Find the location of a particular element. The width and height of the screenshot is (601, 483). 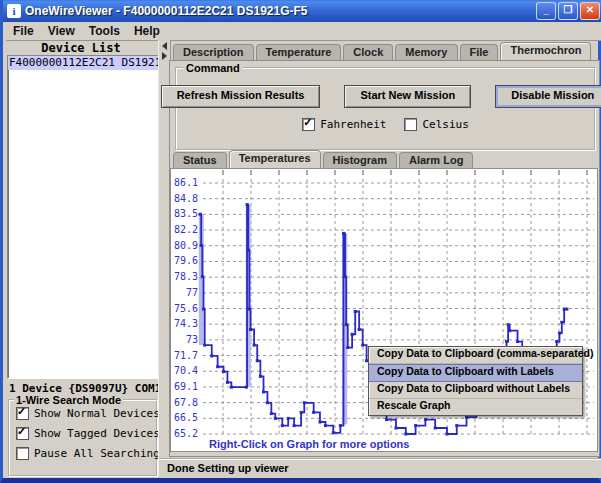

close-button: ✕ is located at coordinates (590, 11).